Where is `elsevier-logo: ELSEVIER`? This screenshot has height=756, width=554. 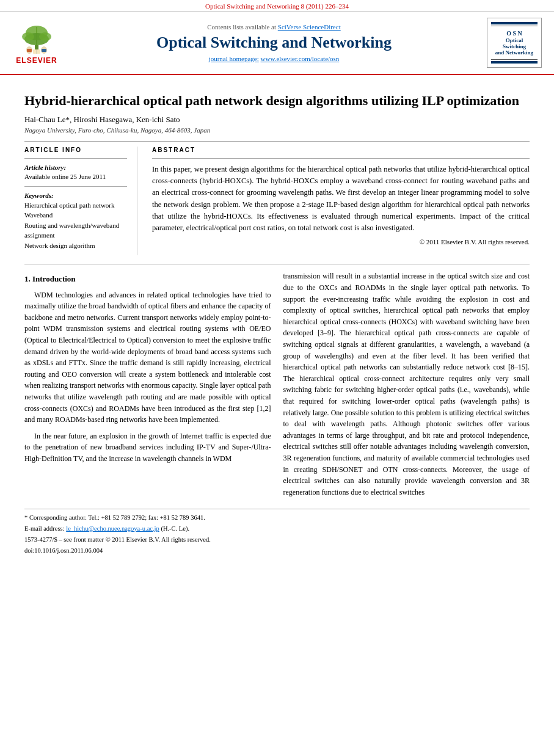 elsevier-logo: ELSEVIER is located at coordinates (37, 43).